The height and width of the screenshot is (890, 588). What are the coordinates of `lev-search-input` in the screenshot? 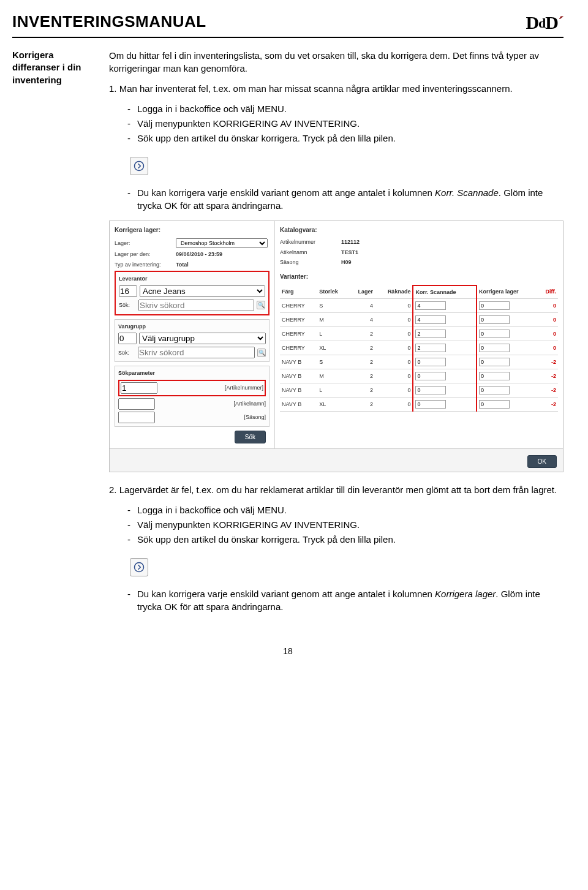 It's located at (196, 305).